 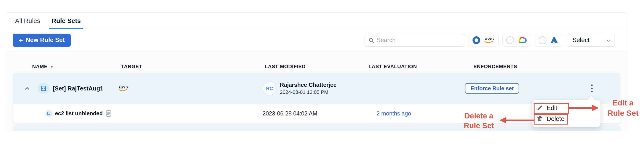 What do you see at coordinates (623, 103) in the screenshot?
I see `annotation-label-edit-line1: Edit a` at bounding box center [623, 103].